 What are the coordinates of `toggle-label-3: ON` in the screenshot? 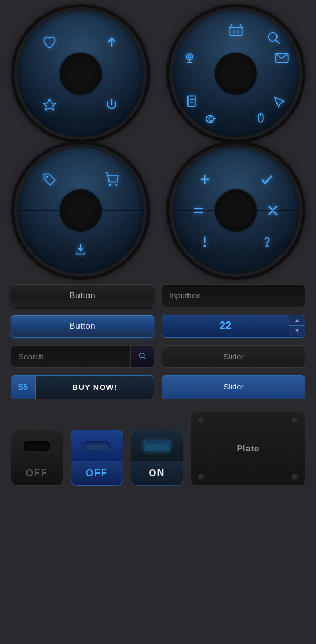 It's located at (157, 474).